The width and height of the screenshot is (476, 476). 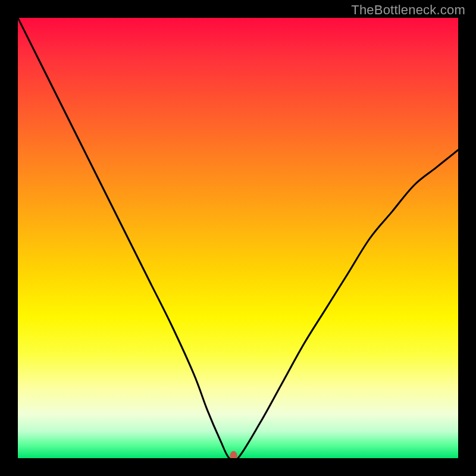 What do you see at coordinates (408, 10) in the screenshot?
I see `watermark-text: TheBottleneck.com` at bounding box center [408, 10].